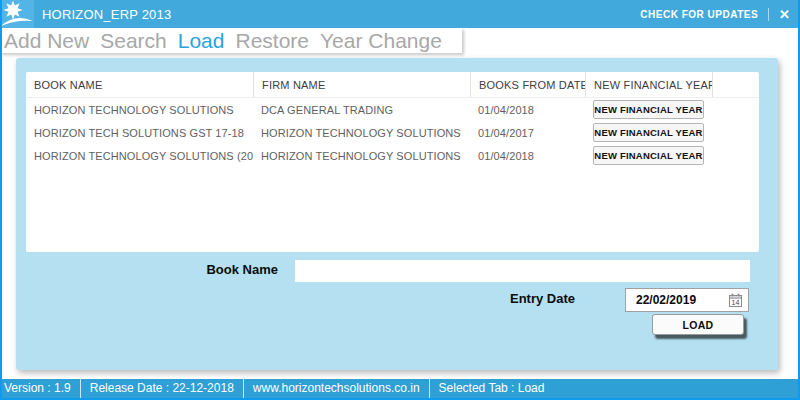  I want to click on status-bar: Version : 1.9Release Date : 22-12-2018ww…, so click(400, 388).